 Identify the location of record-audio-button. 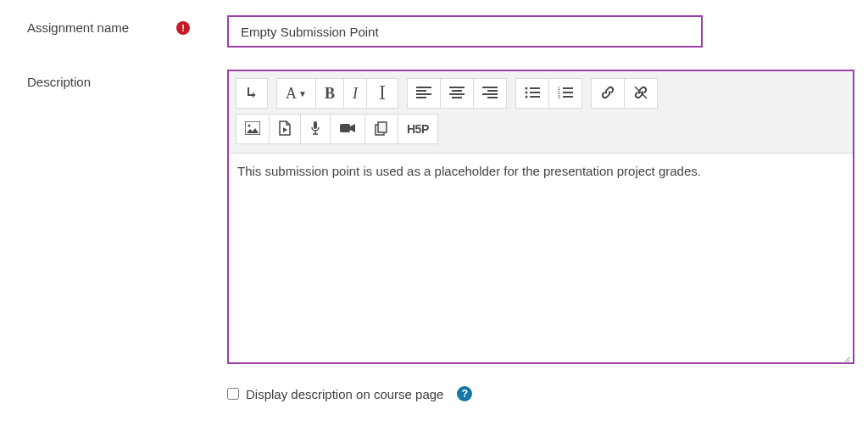
(315, 129).